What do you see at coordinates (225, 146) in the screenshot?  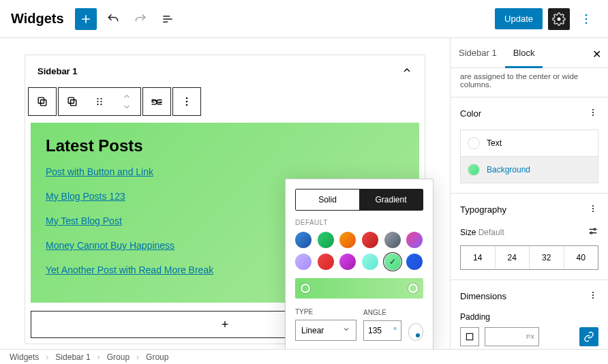 I see `block-heading: Latest Posts` at bounding box center [225, 146].